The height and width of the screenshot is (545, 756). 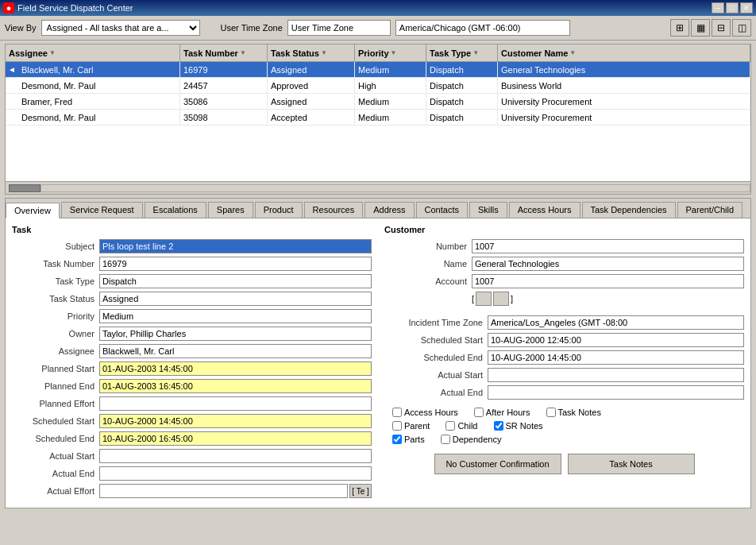 What do you see at coordinates (224, 70) in the screenshot?
I see `cell-task-number: 16979` at bounding box center [224, 70].